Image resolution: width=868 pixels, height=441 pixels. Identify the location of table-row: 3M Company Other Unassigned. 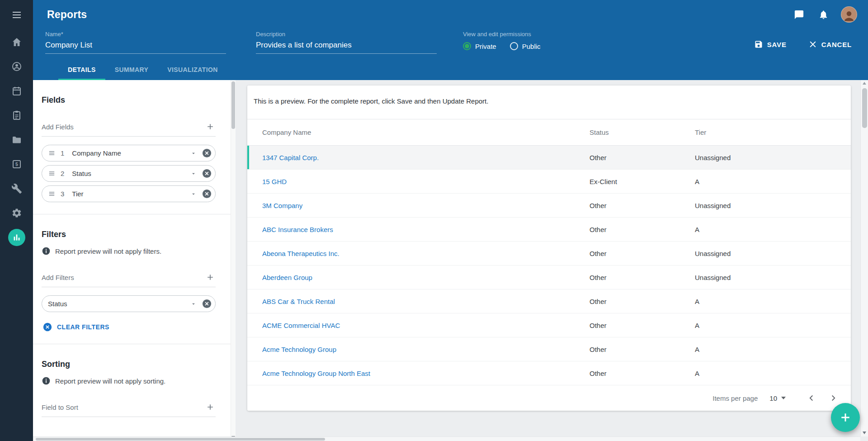
(549, 205).